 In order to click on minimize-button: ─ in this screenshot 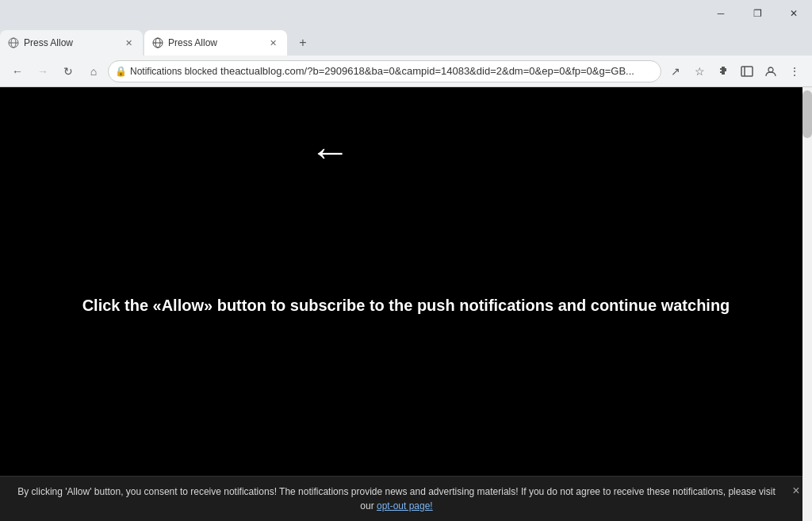, I will do `click(721, 13)`.